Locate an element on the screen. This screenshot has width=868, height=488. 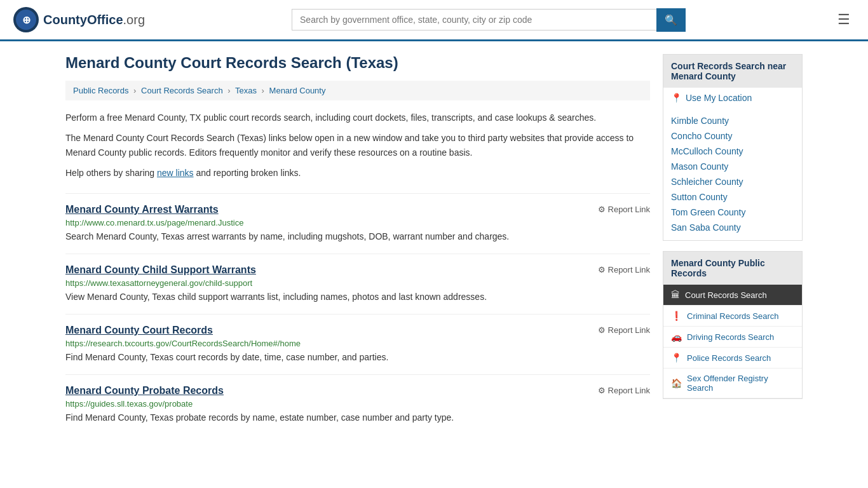
public-records-link: 🏠 Sex Offender Registry Search is located at coordinates (733, 383).